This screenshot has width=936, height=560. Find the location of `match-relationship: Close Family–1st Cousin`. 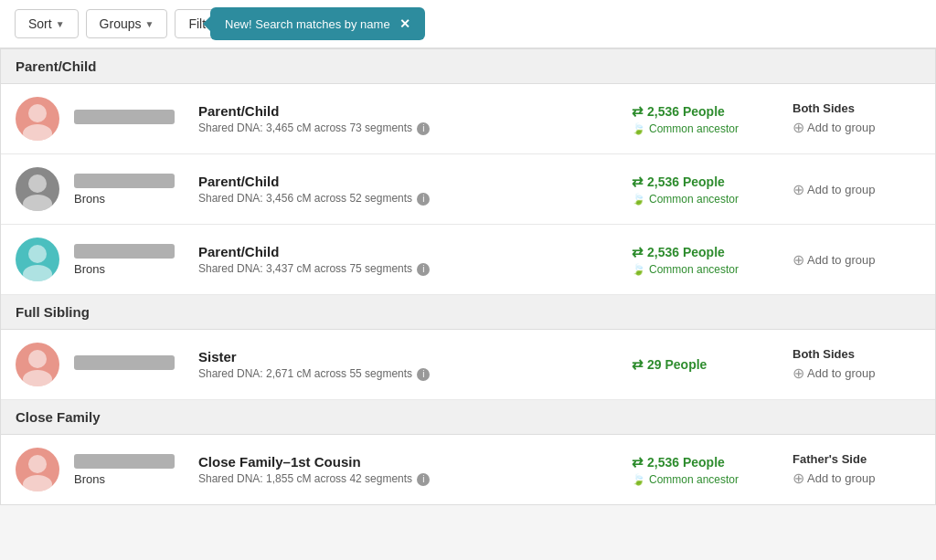

match-relationship: Close Family–1st Cousin is located at coordinates (408, 462).